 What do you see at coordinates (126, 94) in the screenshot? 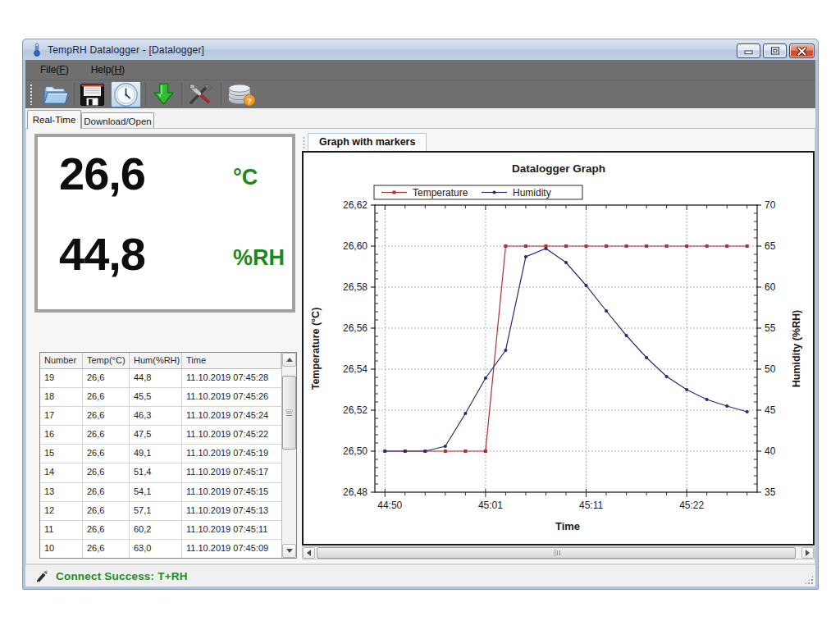
I see `realtime-button` at bounding box center [126, 94].